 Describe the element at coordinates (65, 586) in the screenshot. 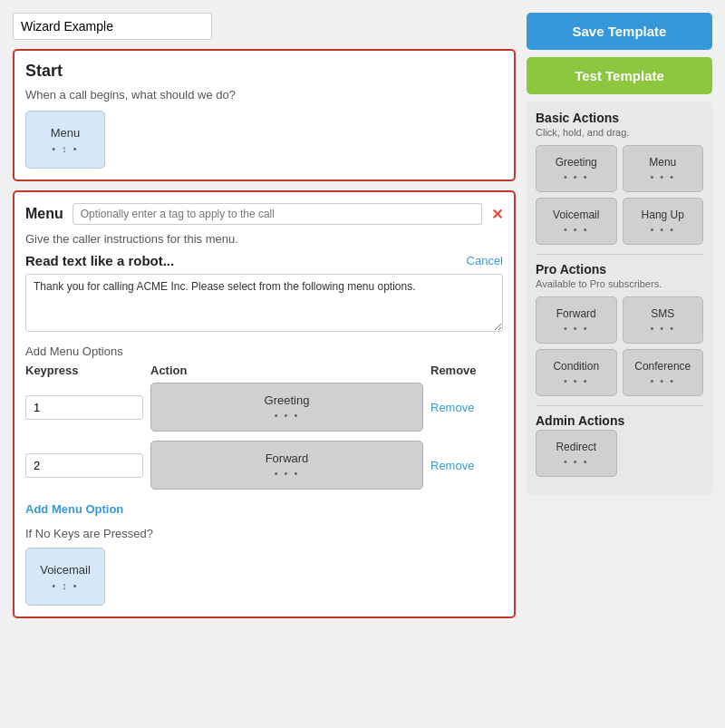

I see `voicemail-no-keys-dots: • ↕ •` at that location.